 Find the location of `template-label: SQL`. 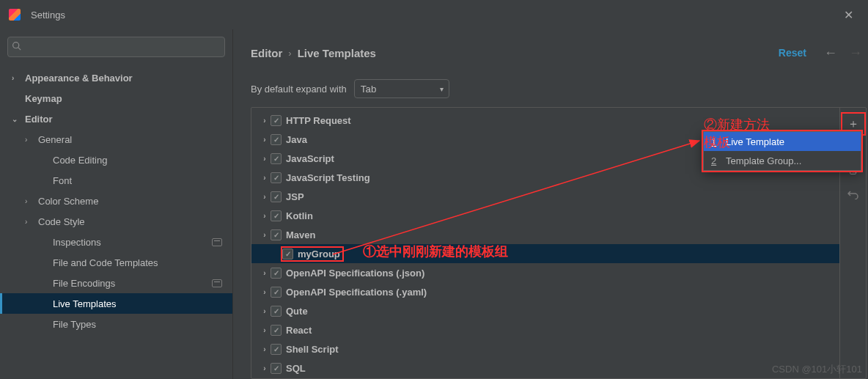

template-label: SQL is located at coordinates (296, 368).